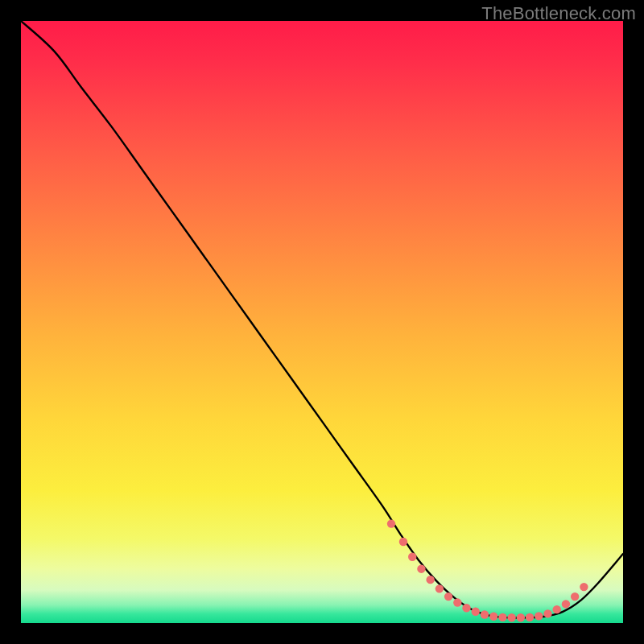  Describe the element at coordinates (488, 570) in the screenshot. I see `curve-markers` at that location.